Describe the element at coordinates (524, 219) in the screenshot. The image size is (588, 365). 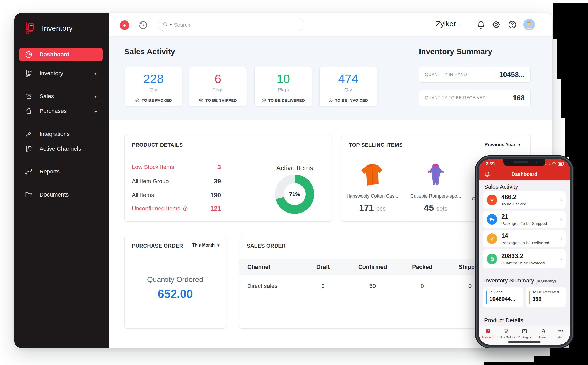
I see `phone-to-be-shipped-card: 21 Packages To be Shipped ›` at that location.